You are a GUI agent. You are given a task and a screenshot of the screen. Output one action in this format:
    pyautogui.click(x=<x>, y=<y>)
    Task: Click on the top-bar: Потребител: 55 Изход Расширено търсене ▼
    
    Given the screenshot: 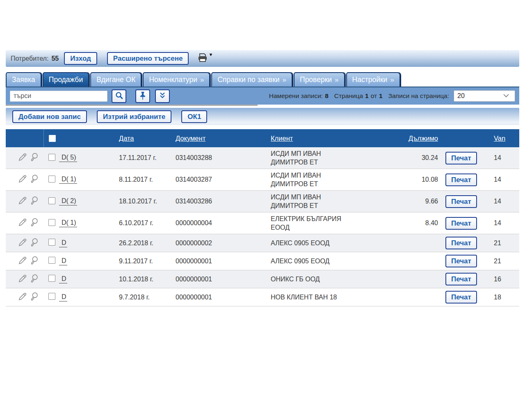 What is the action you would take?
    pyautogui.click(x=262, y=58)
    